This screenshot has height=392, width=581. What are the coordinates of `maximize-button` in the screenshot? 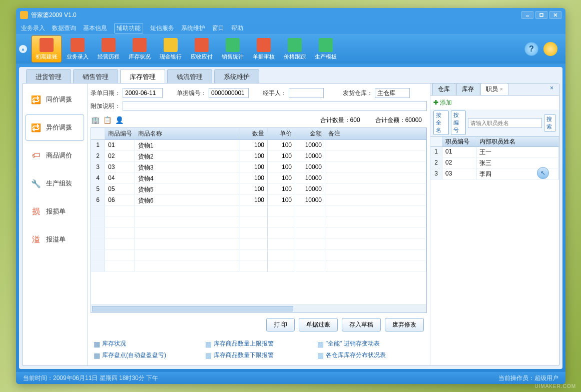 It's located at (541, 15).